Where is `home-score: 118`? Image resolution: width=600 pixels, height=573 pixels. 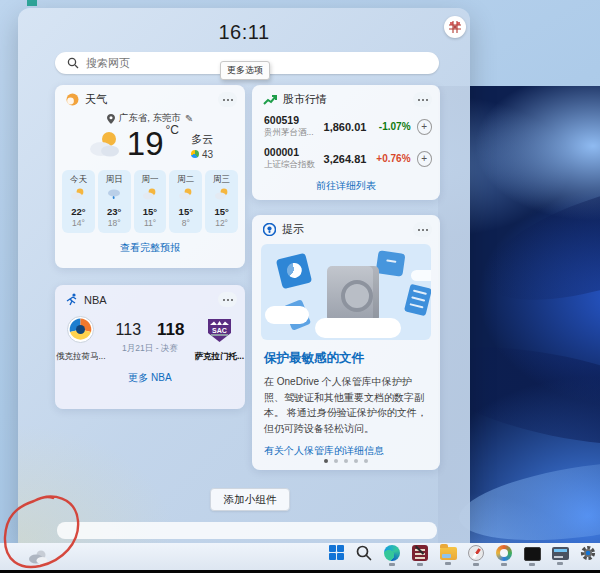 home-score: 118 is located at coordinates (170, 330).